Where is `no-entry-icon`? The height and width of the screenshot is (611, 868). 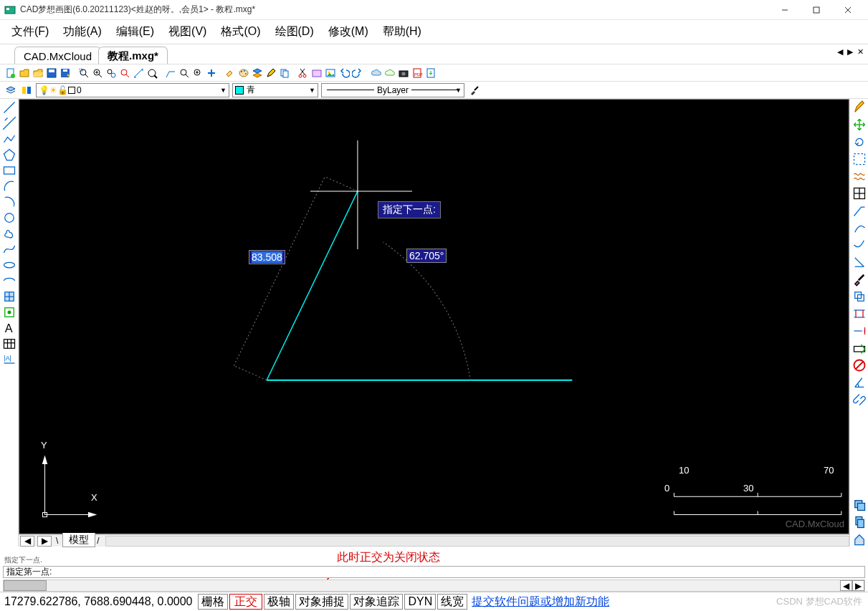
no-entry-icon is located at coordinates (859, 365).